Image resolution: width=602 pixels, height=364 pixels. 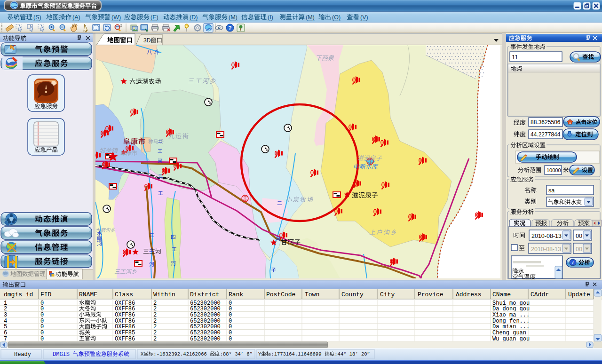 I want to click on svg-text: Within, so click(x=165, y=294).